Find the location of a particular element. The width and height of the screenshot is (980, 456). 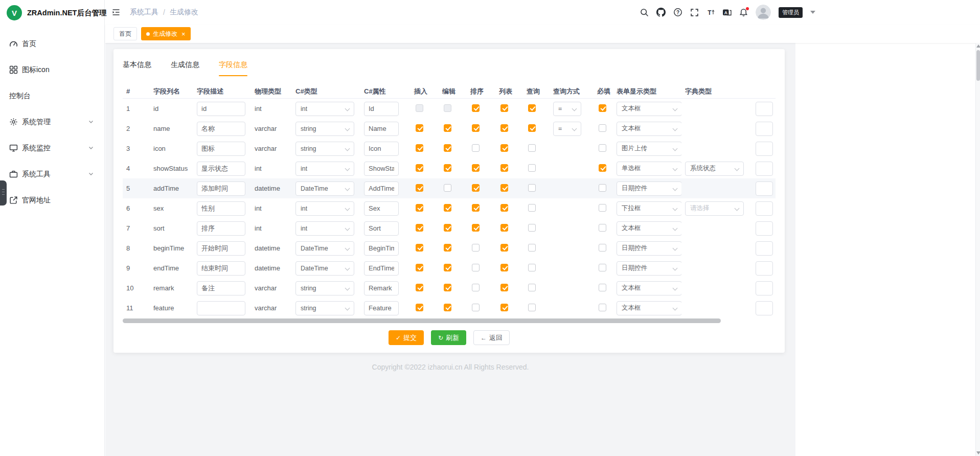

tab-basic-info: 基本信息 is located at coordinates (137, 69).